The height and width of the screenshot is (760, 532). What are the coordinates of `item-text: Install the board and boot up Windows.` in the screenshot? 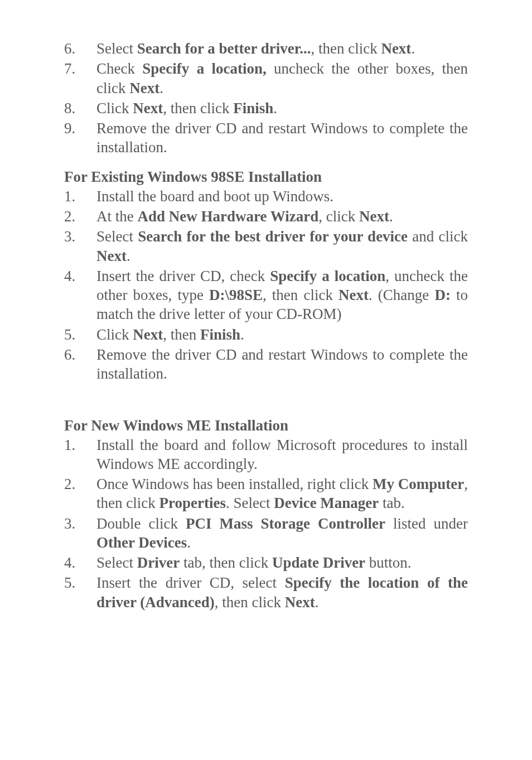 It's located at (282, 196).